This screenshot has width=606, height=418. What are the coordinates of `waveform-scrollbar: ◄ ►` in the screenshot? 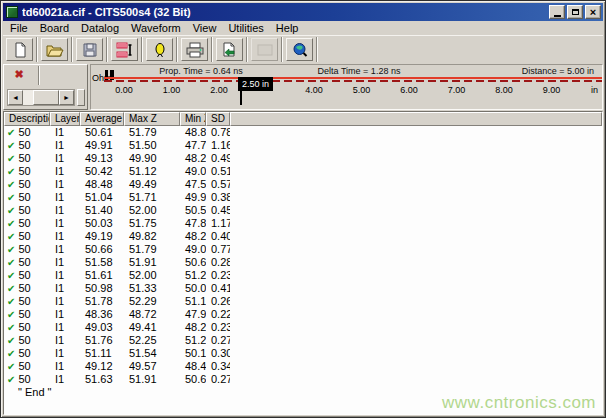 It's located at (41, 98).